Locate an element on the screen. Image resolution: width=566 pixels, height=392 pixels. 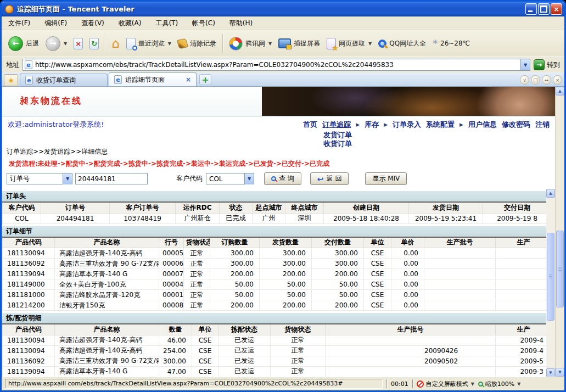
close-button: × is located at coordinates (557, 9).